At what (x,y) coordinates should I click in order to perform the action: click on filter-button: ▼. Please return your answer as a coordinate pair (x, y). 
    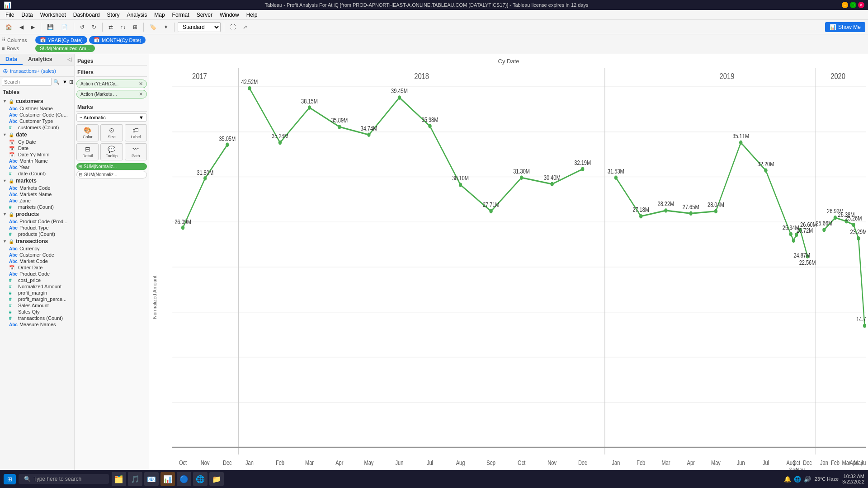
    Looking at the image, I should click on (65, 82).